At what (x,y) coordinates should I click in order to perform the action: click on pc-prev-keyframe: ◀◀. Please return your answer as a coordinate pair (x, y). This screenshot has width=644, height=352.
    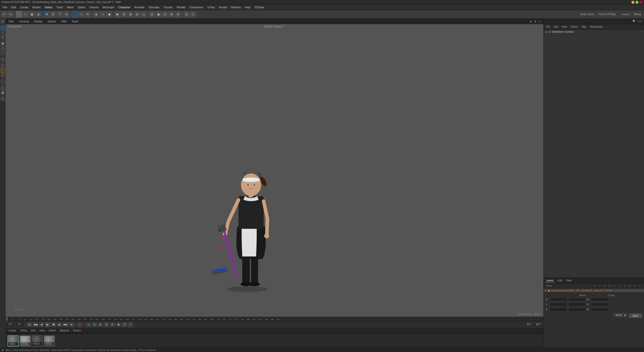
    Looking at the image, I should click on (35, 325).